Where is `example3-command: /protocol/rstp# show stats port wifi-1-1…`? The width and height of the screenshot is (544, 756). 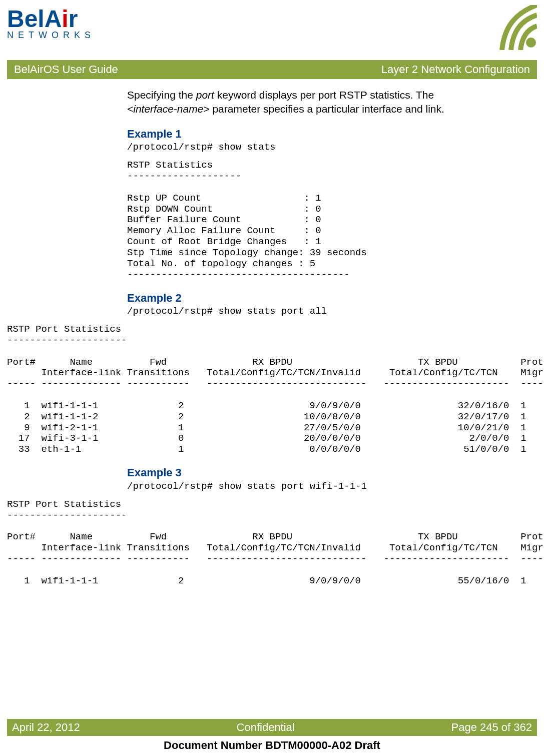 example3-command: /protocol/rstp# show stats port wifi-1-1… is located at coordinates (332, 487).